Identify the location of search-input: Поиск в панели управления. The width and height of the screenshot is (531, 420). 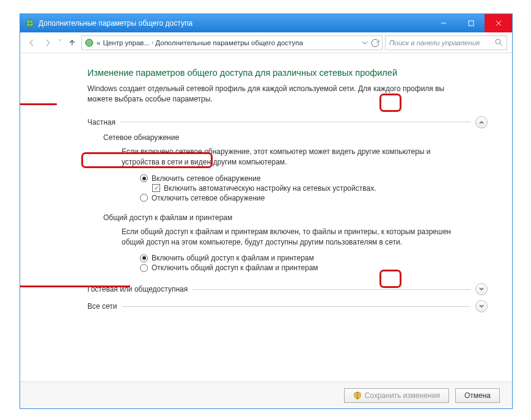
(446, 43).